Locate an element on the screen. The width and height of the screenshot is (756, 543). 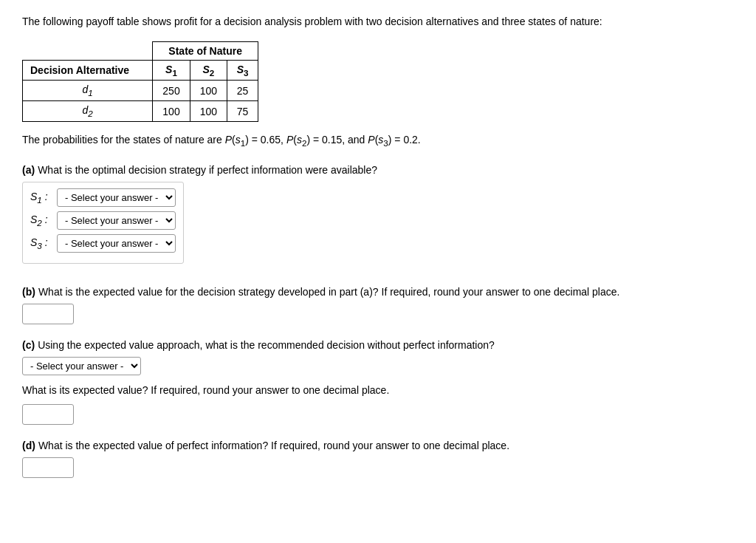
row-d2-s2: 100 is located at coordinates (208, 112).